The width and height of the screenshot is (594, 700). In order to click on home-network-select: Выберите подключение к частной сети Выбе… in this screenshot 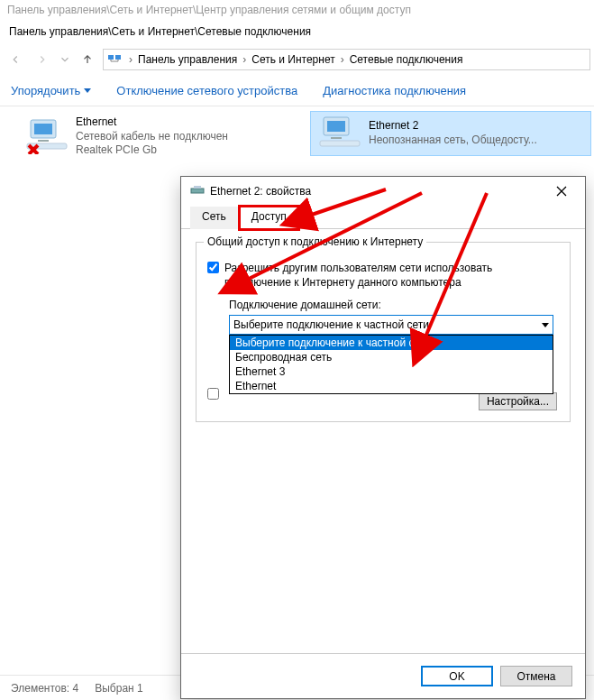, I will do `click(391, 325)`.